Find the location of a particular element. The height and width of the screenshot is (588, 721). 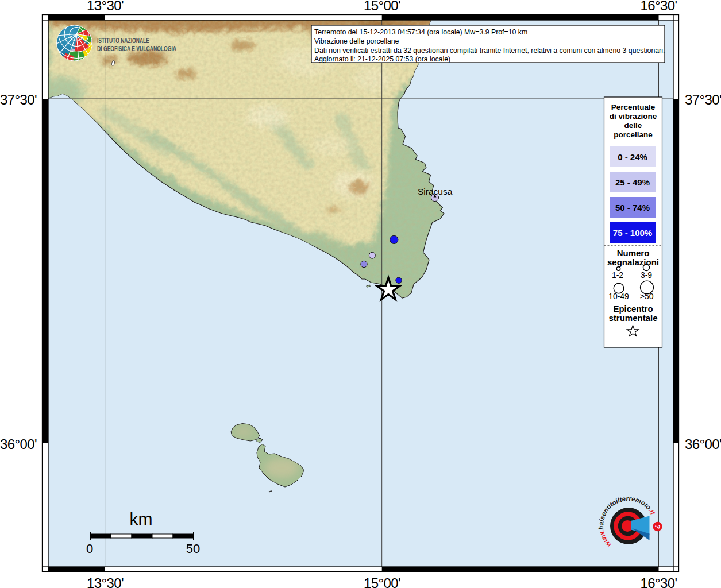

svg-text: 3-9 is located at coordinates (646, 275).